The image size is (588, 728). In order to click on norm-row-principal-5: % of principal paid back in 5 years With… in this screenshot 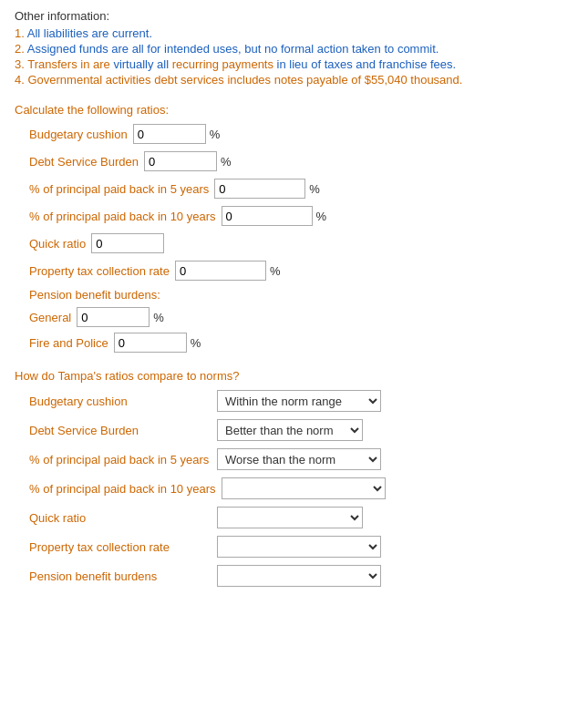, I will do `click(294, 459)`.